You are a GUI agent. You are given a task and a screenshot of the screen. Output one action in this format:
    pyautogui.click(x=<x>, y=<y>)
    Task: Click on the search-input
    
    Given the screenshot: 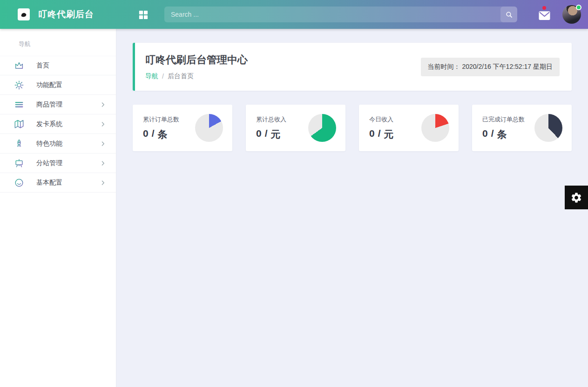 What is the action you would take?
    pyautogui.click(x=332, y=14)
    